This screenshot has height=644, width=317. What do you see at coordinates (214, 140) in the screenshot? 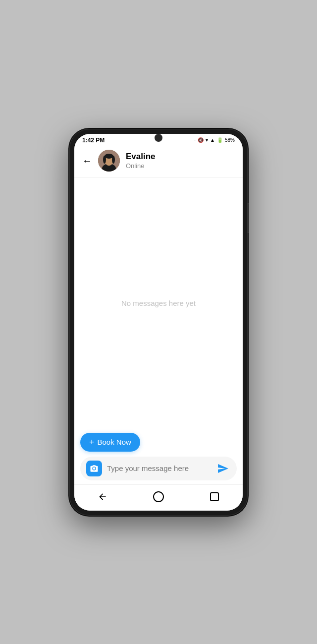
I see `status-icons: · 🔇 ▾ ▲ 🔋 58%` at bounding box center [214, 140].